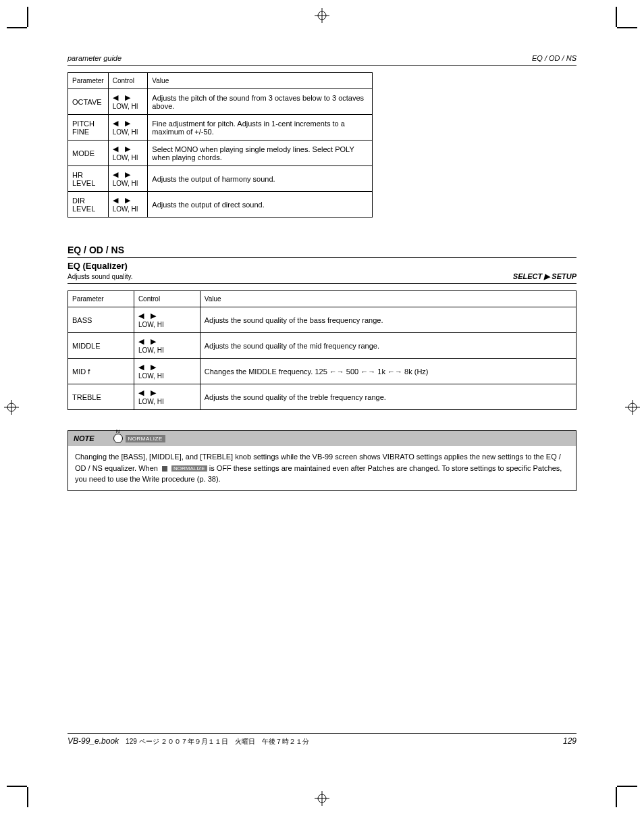  What do you see at coordinates (570, 742) in the screenshot?
I see `page-number: 129` at bounding box center [570, 742].